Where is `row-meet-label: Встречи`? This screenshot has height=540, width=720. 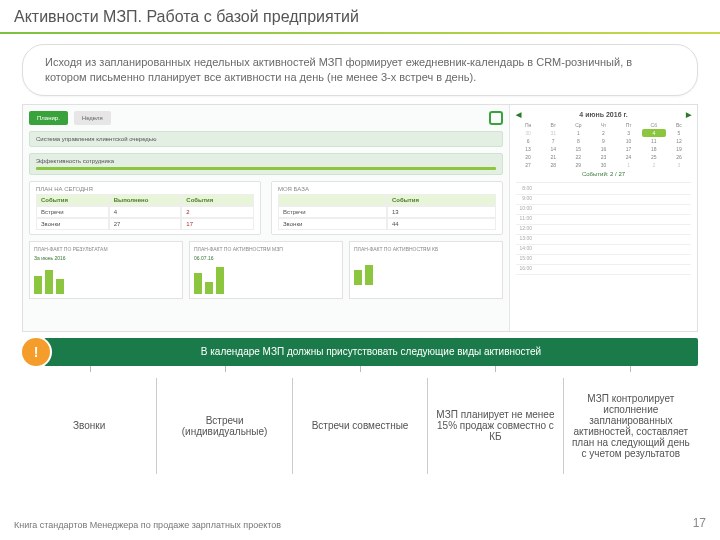
row-meet-label: Встречи is located at coordinates (72, 212).